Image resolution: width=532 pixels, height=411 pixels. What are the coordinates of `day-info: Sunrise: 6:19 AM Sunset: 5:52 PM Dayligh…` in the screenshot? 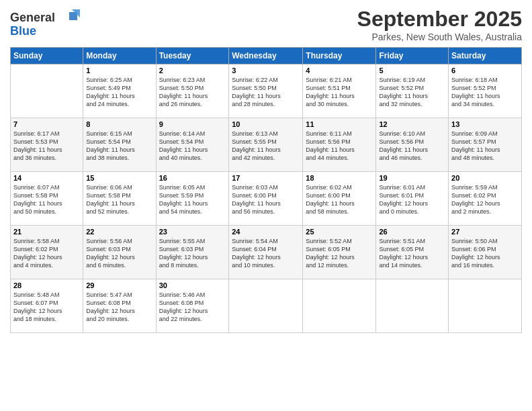 It's located at (412, 93).